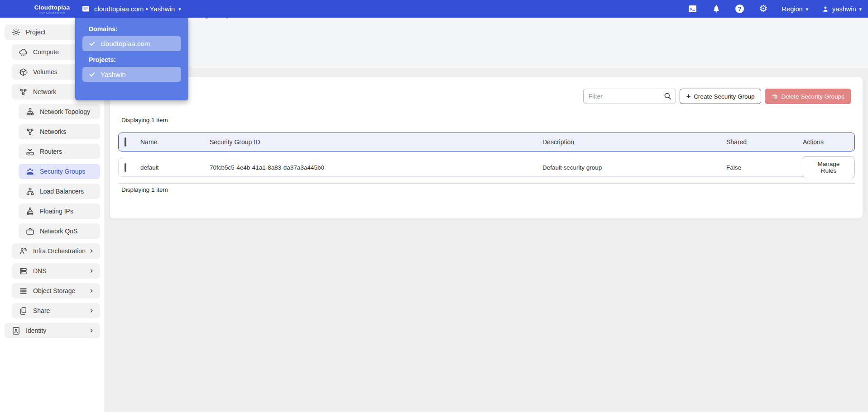  What do you see at coordinates (86, 9) in the screenshot?
I see `window-list-icon` at bounding box center [86, 9].